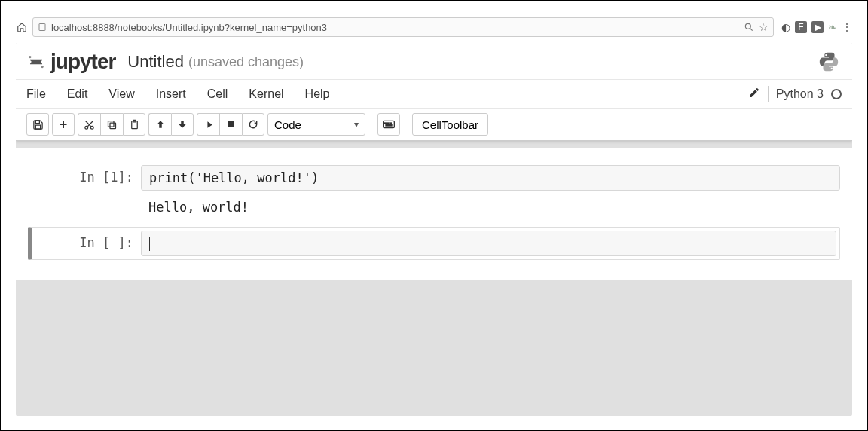 Image resolution: width=868 pixels, height=431 pixels. What do you see at coordinates (403, 27) in the screenshot?
I see `url-bar: localhost:8888/notebooks/Untitled.ipynb?…` at bounding box center [403, 27].